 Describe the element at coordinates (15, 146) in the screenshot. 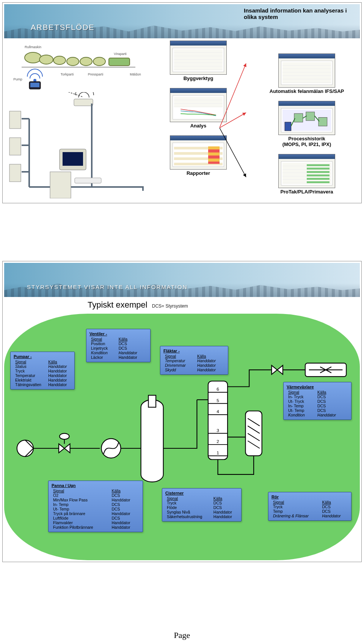

I see `server-icon` at that location.